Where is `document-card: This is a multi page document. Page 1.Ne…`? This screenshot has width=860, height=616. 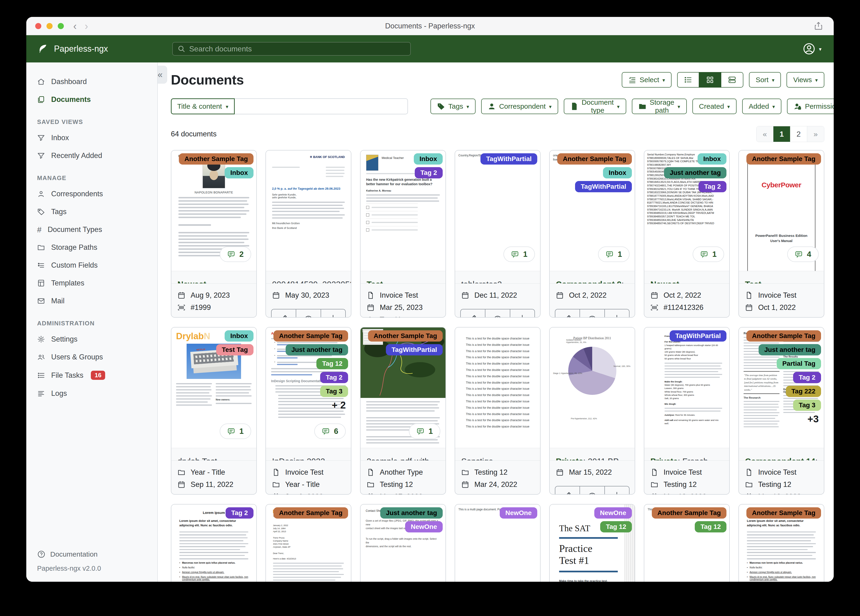 document-card: This is a multi page document. Page 1.Ne… is located at coordinates (497, 543).